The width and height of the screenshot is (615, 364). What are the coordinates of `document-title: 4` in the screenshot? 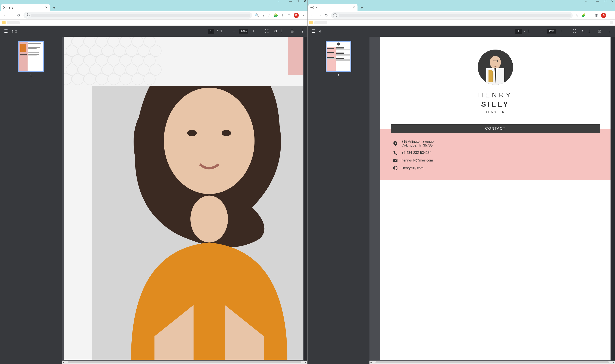 It's located at (417, 31).